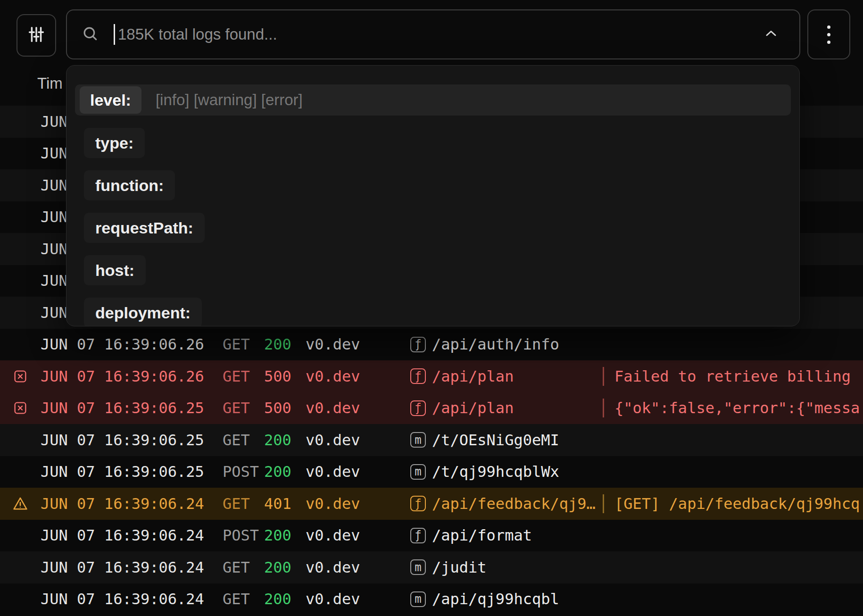 Image resolution: width=863 pixels, height=616 pixels. What do you see at coordinates (143, 313) in the screenshot?
I see `suggestion-label: deployment:` at bounding box center [143, 313].